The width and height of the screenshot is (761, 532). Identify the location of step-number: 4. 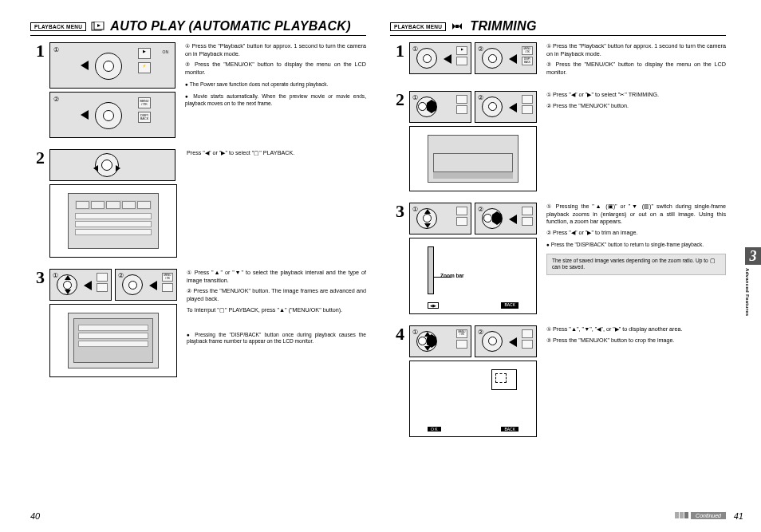
(397, 381).